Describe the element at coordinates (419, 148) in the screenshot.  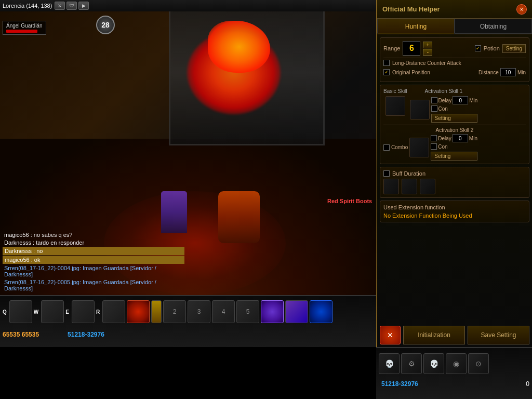
I see `activation-skill2-box` at that location.